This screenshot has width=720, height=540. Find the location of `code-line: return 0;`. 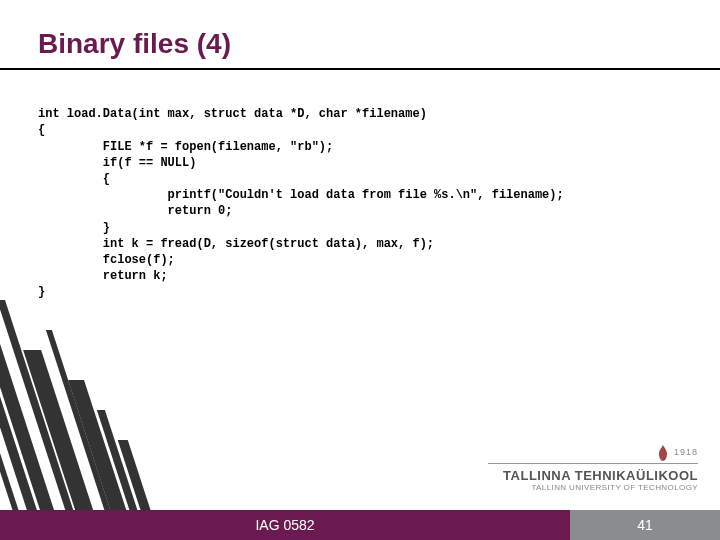

code-line: return 0; is located at coordinates (135, 211).